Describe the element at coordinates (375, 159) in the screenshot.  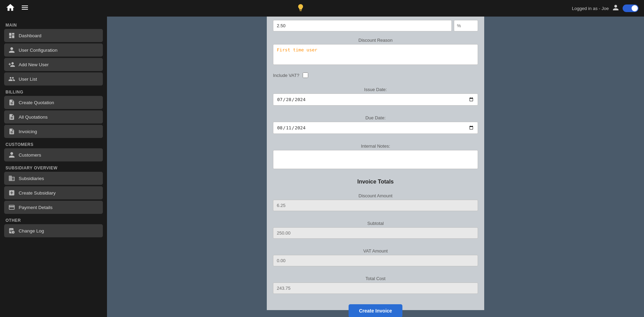
I see `internal-notes-textarea` at that location.